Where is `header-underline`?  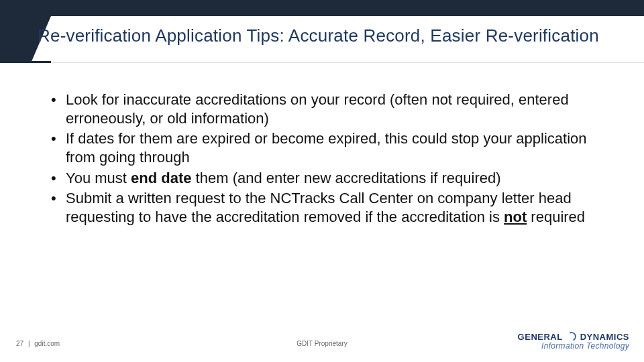 header-underline is located at coordinates (322, 62).